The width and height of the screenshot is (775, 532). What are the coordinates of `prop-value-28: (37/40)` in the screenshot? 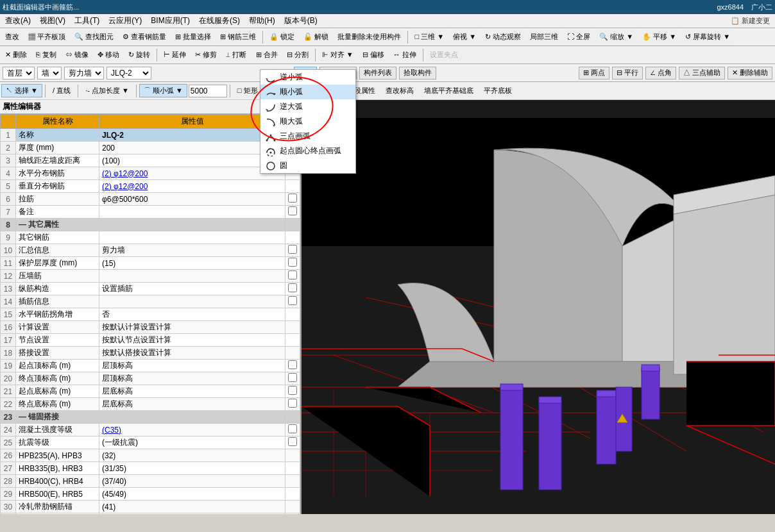 It's located at (192, 481).